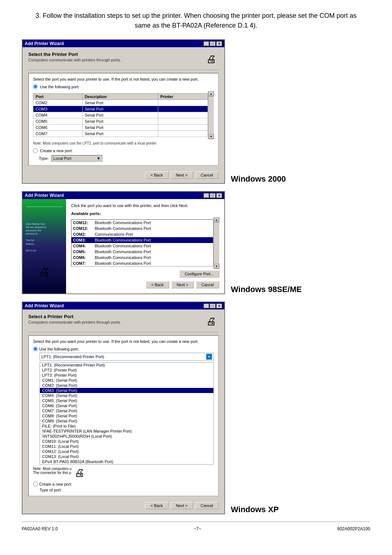 This screenshot has width=392, height=555. I want to click on list-item: COM2: Communications Port, so click(142, 234).